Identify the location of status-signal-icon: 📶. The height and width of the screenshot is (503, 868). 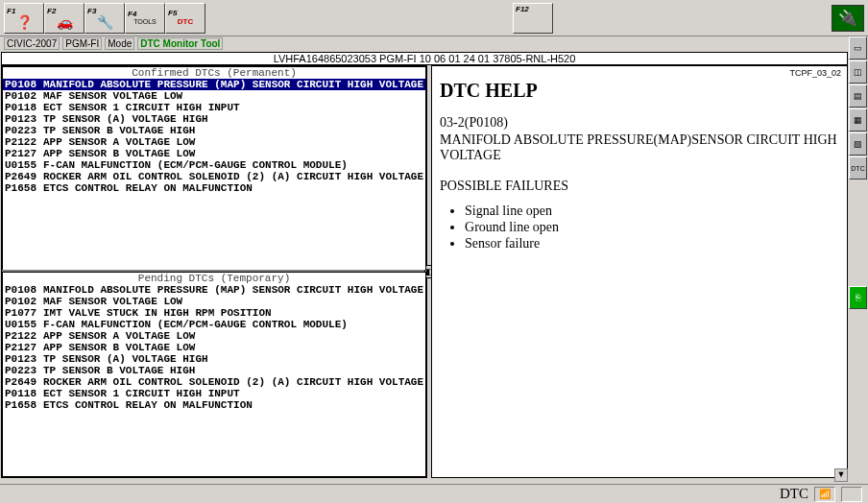
(825, 494).